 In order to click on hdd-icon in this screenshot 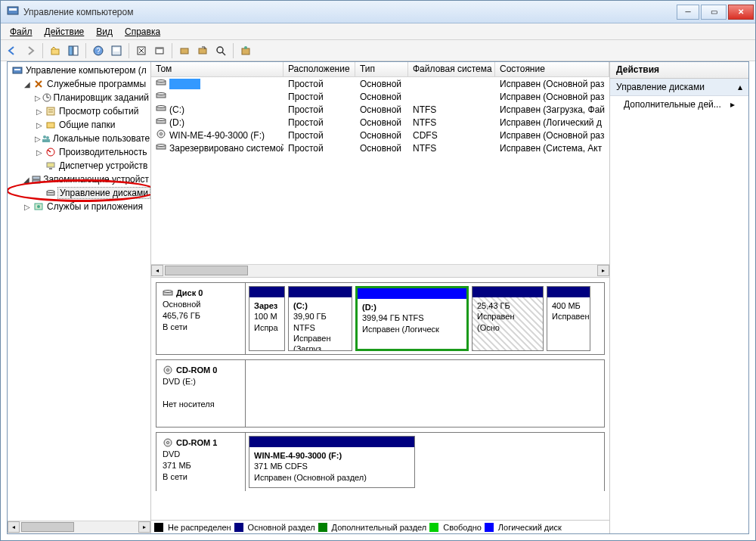, I will do `click(161, 83)`.